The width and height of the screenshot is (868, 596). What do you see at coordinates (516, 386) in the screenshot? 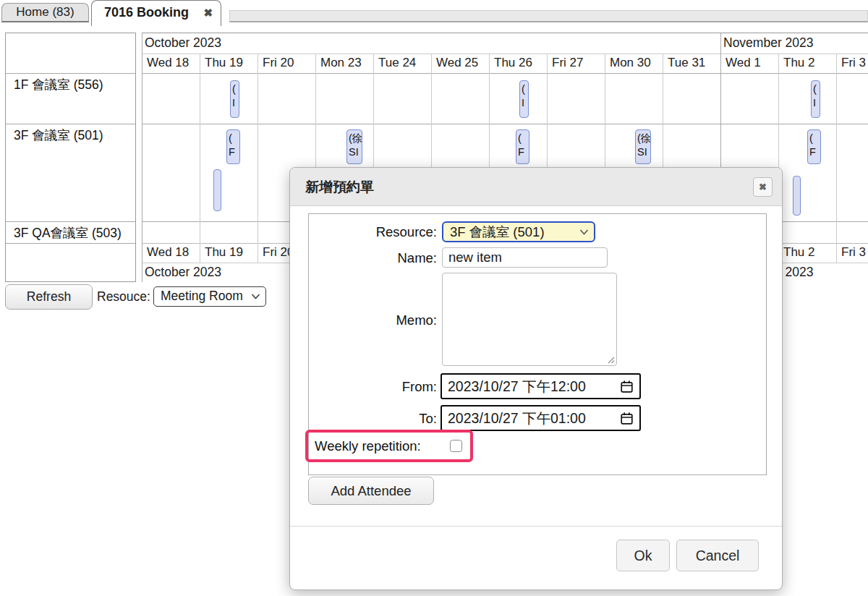
I see `from-datetime-value: 2023/10/27 下午12:00` at bounding box center [516, 386].